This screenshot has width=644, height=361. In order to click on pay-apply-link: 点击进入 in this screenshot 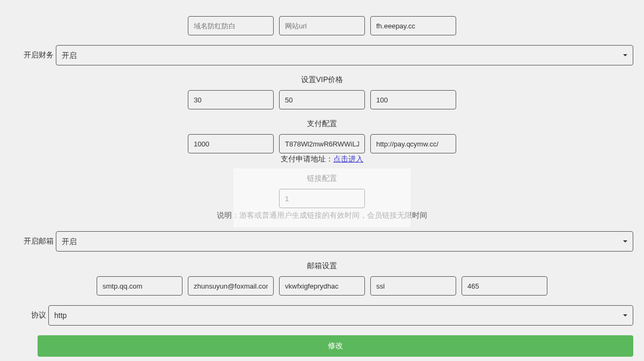, I will do `click(348, 159)`.